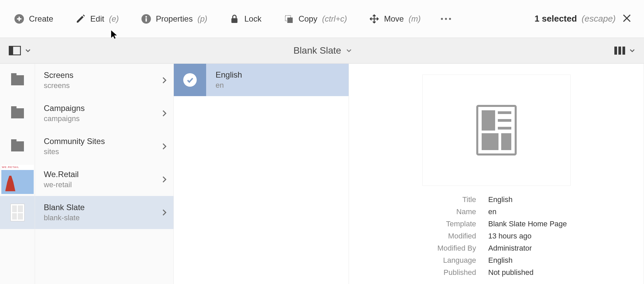  What do you see at coordinates (323, 51) in the screenshot?
I see `breadcrumb-title-button: Blank Slate` at bounding box center [323, 51].